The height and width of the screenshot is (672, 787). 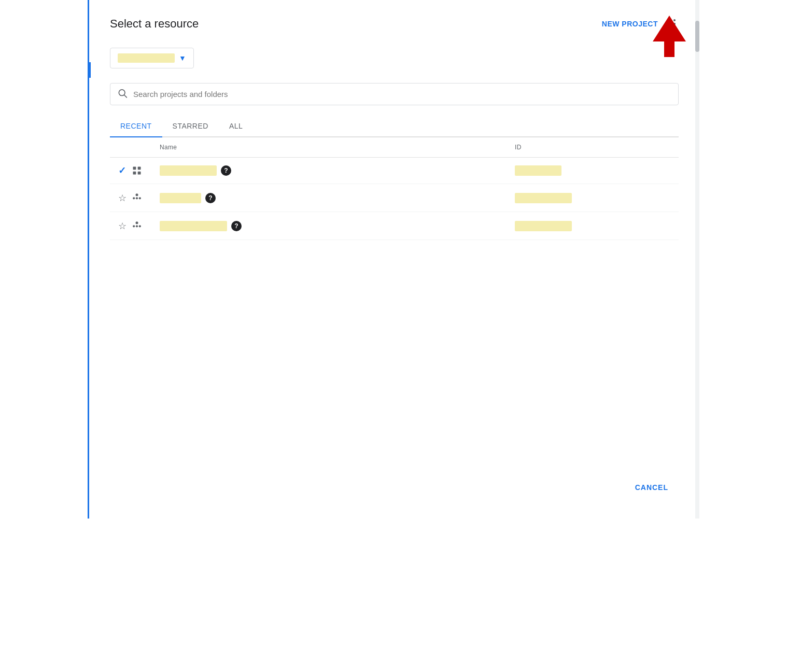 I want to click on search-icon, so click(x=122, y=94).